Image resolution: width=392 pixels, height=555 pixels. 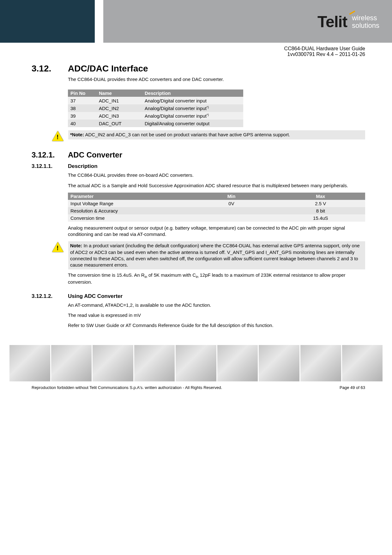 I want to click on table-row: Conversion time 15.4uS, so click(x=217, y=218).